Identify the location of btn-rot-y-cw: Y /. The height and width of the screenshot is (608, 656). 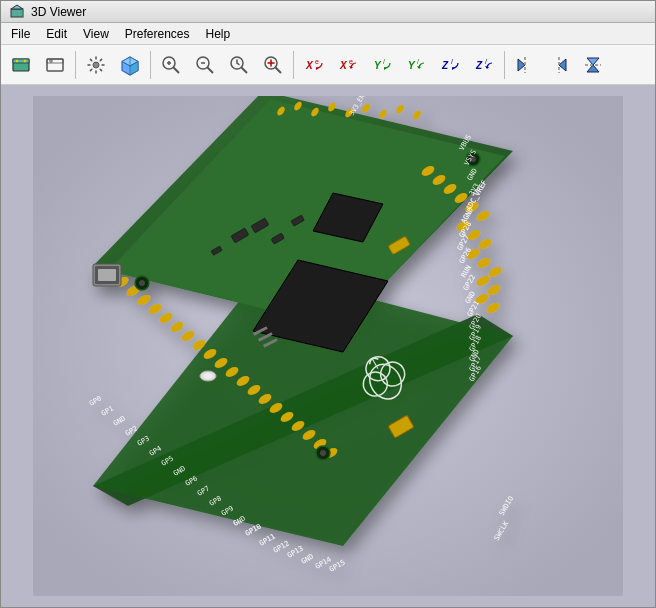
(416, 65).